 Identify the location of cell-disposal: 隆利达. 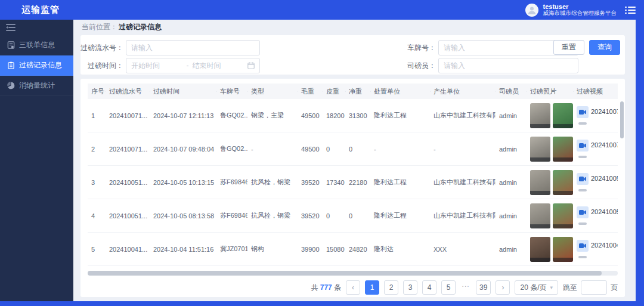
(400, 249).